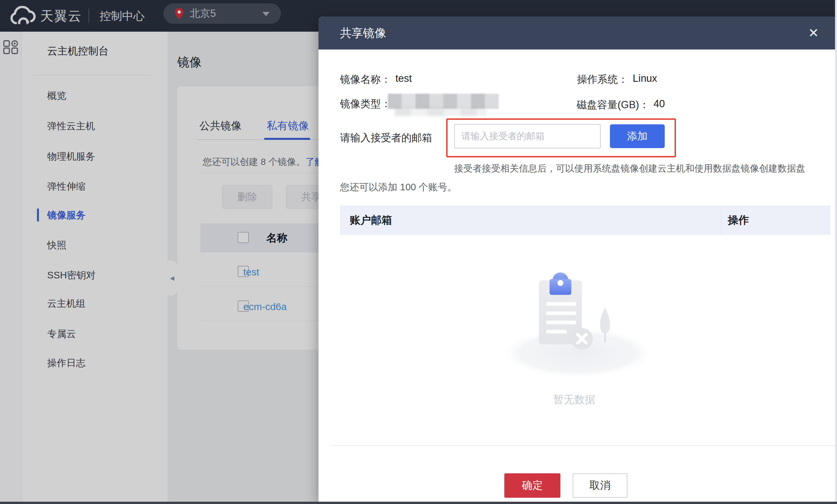 The width and height of the screenshot is (837, 504). Describe the element at coordinates (399, 187) in the screenshot. I see `account-quota-text: 您还可以添加 100 个账号。` at that location.